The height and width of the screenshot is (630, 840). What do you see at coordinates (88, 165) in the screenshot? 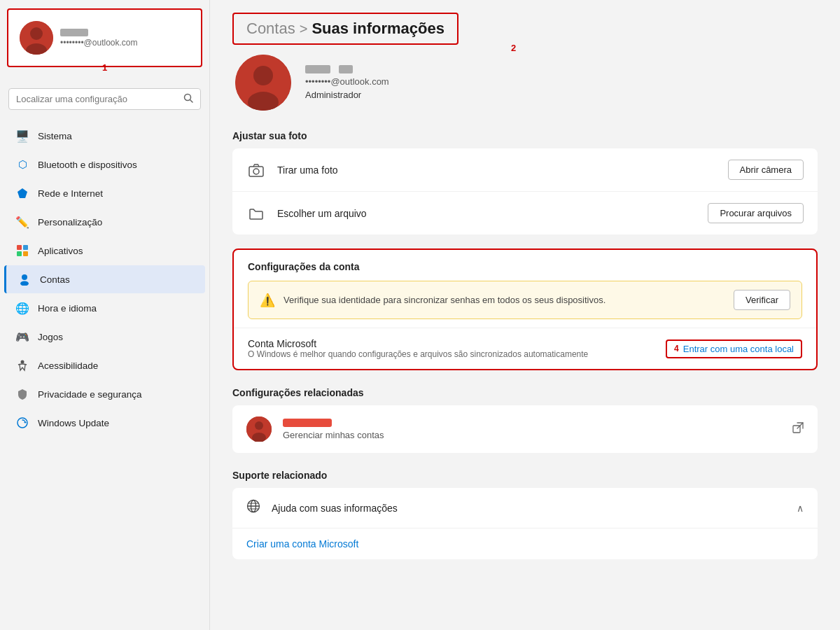
I see `sidebar-item-label: Bluetooth e dispositivos` at bounding box center [88, 165].